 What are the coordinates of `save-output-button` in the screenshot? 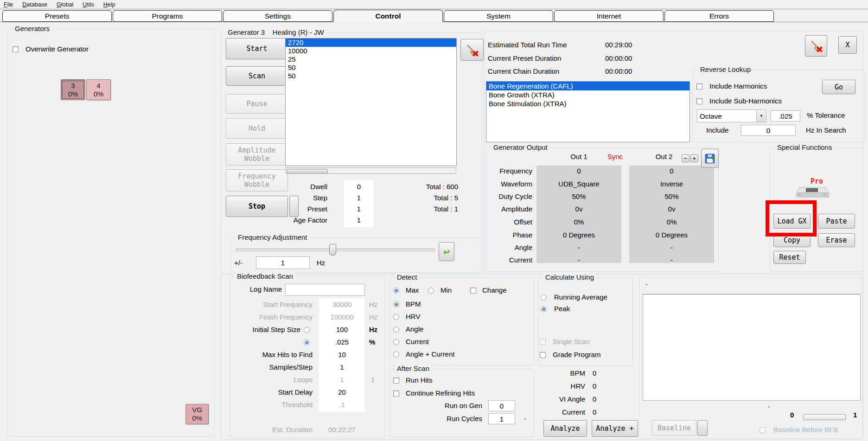 It's located at (710, 159).